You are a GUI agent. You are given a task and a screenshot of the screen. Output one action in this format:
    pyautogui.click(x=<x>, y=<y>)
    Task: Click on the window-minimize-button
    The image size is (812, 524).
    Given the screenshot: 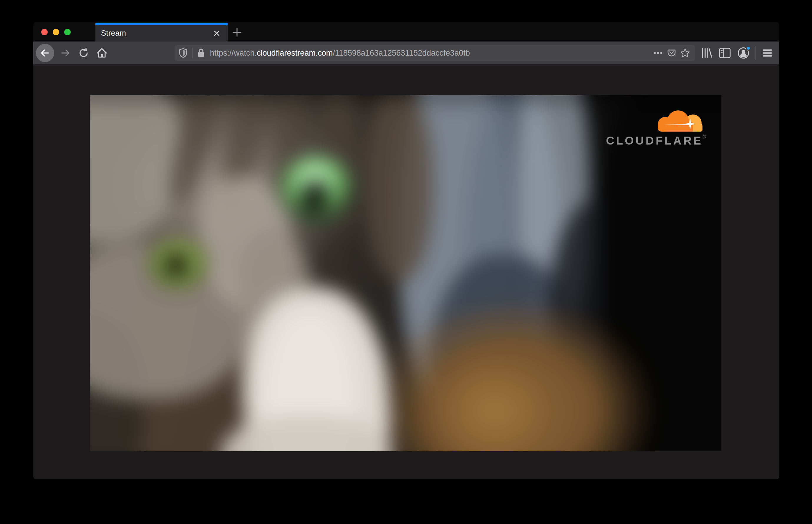 What is the action you would take?
    pyautogui.click(x=56, y=32)
    